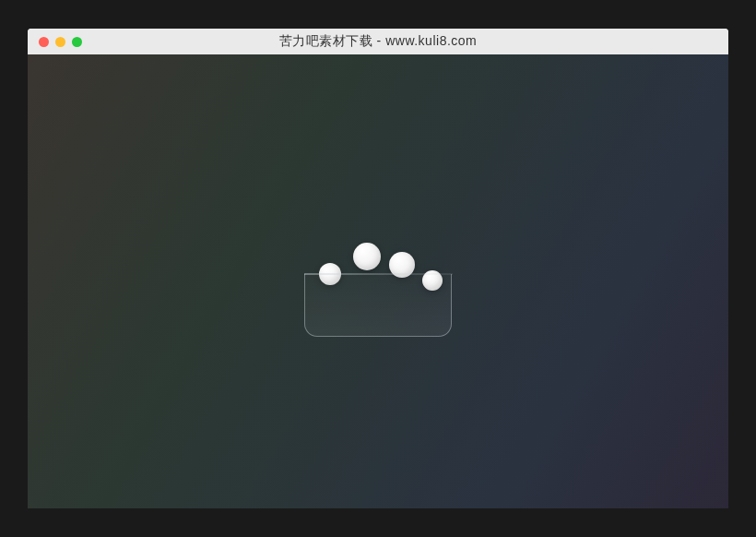  What do you see at coordinates (61, 42) in the screenshot?
I see `minimize-icon` at bounding box center [61, 42].